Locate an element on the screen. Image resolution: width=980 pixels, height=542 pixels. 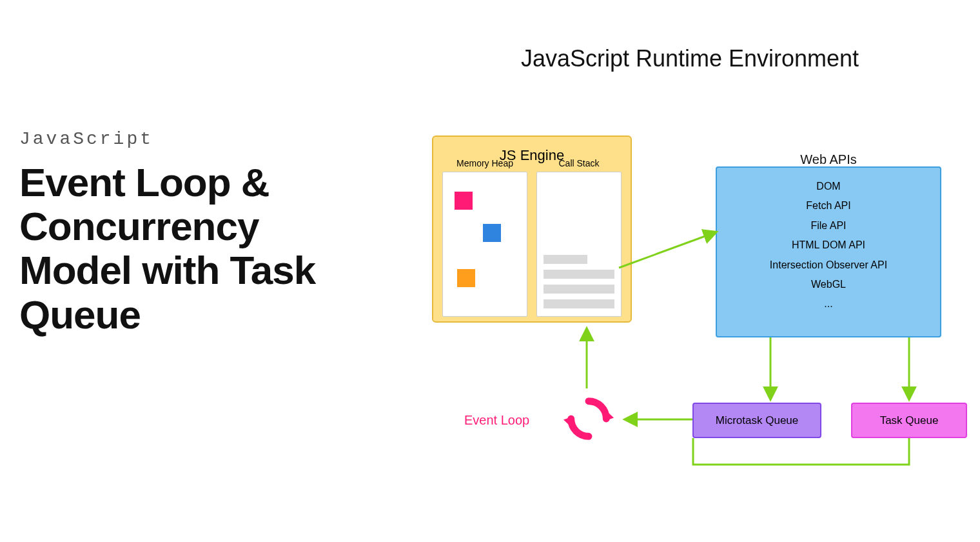
call-stack-label: Call Stack is located at coordinates (579, 163).